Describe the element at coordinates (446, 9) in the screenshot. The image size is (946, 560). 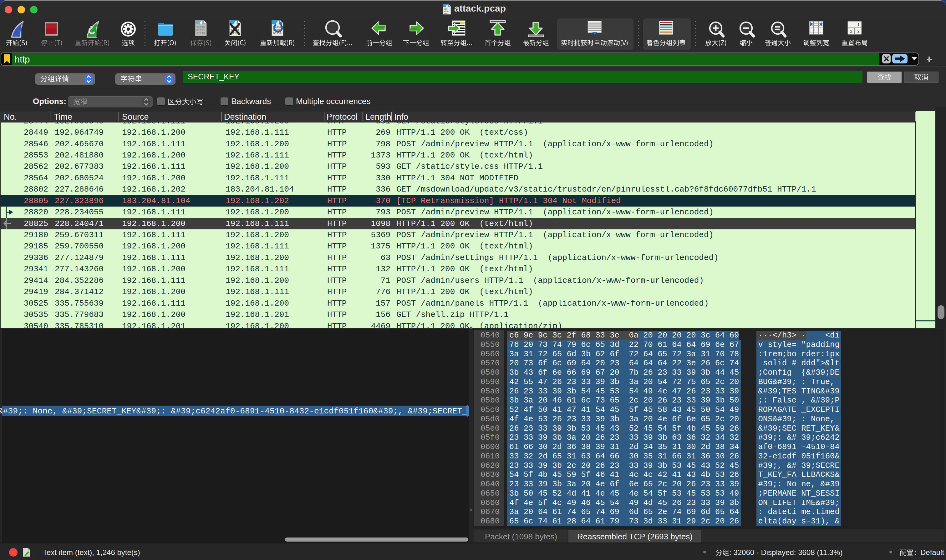
I see `svg-text: 0101` at that location.